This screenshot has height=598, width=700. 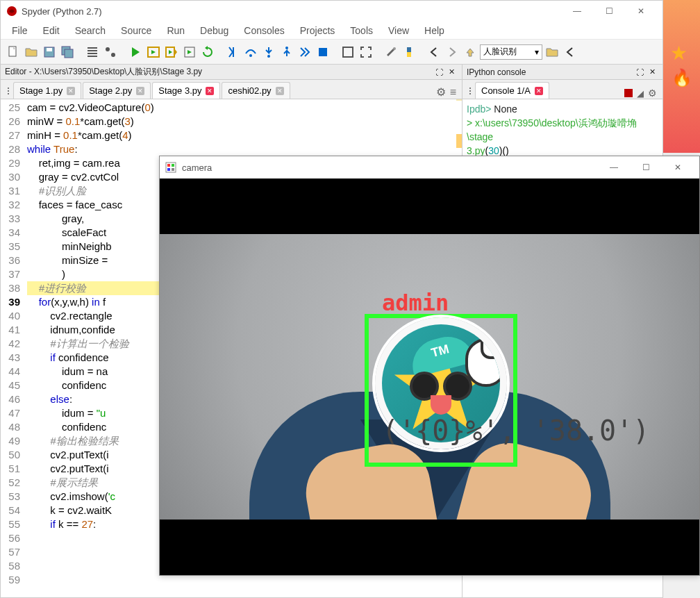 I want to click on editor-pane-header: Editor - X:\Users\73950\Desktop\人脸识别\Sta…, so click(x=231, y=72).